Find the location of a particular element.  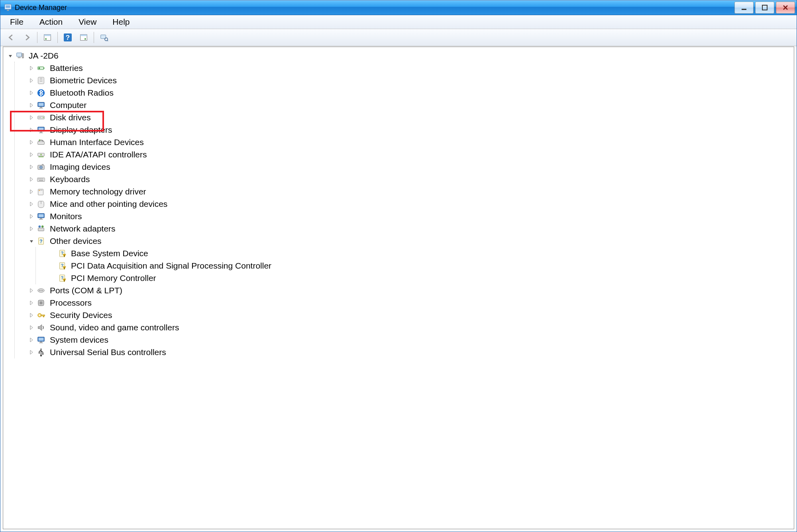

tree-item-mice: Mice and other pointing devices is located at coordinates (410, 204).